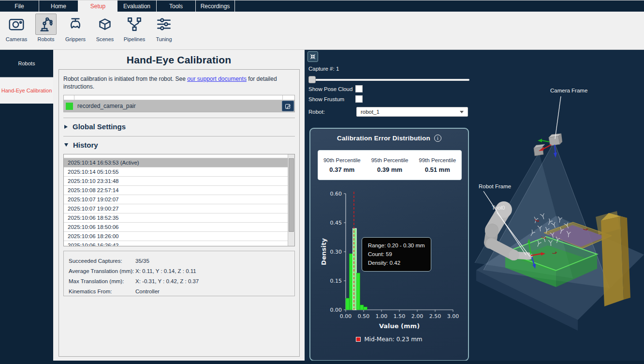  I want to click on menu-tab-setup: Setup, so click(98, 6).